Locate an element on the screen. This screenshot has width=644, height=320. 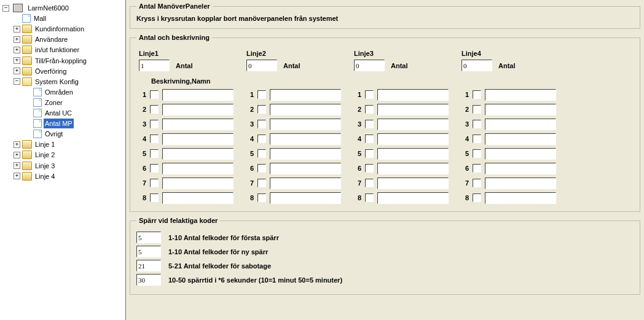
tree-item: Antal UC is located at coordinates (75, 113).